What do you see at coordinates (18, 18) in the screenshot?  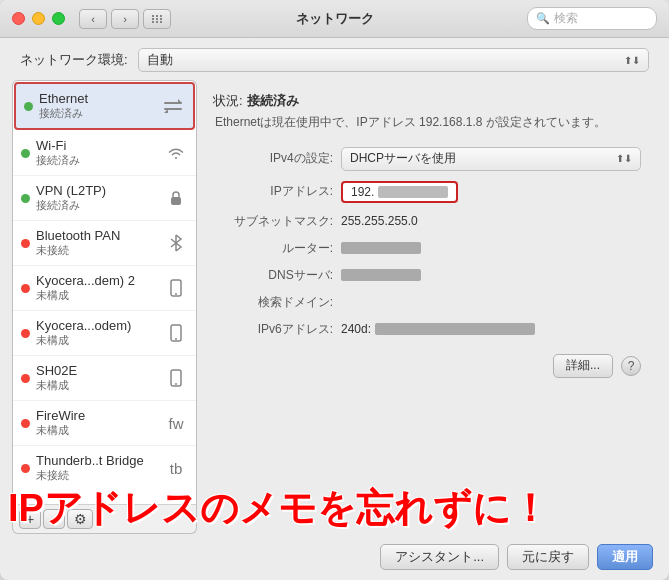 I see `close-button` at bounding box center [18, 18].